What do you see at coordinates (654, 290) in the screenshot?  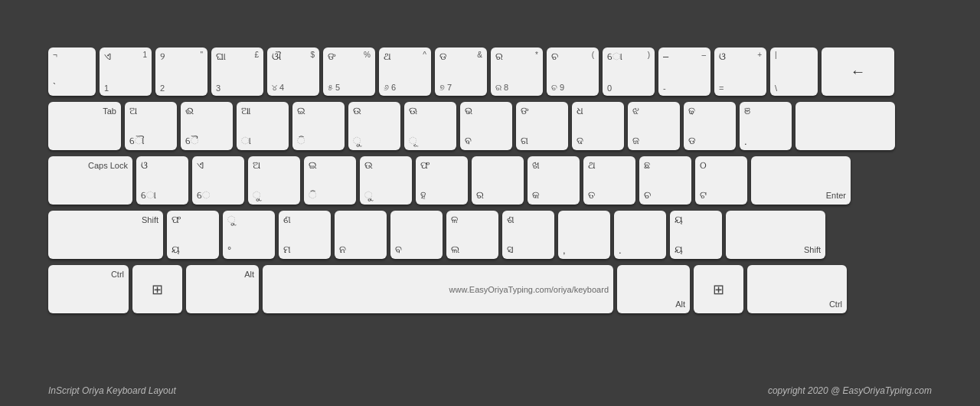 I see `key-alt-right: Alt` at bounding box center [654, 290].